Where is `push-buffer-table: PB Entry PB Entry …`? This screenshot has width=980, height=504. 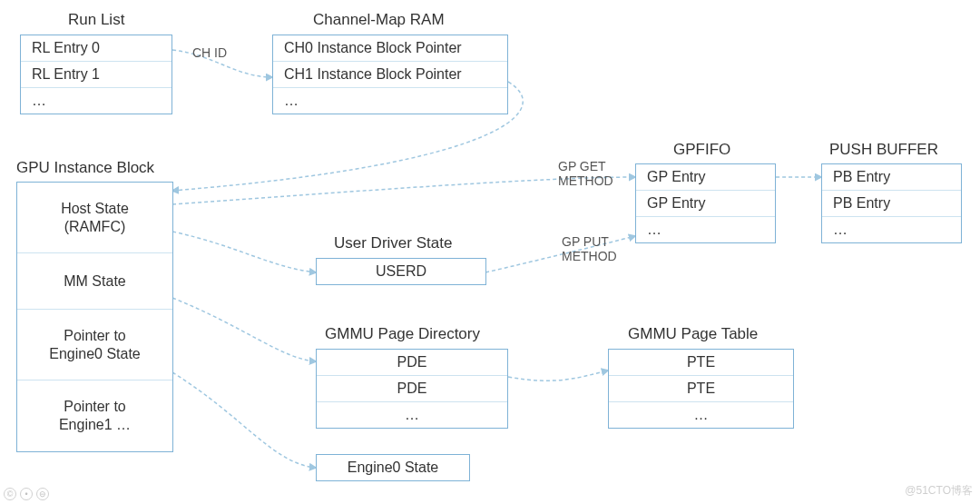 push-buffer-table: PB Entry PB Entry … is located at coordinates (891, 203).